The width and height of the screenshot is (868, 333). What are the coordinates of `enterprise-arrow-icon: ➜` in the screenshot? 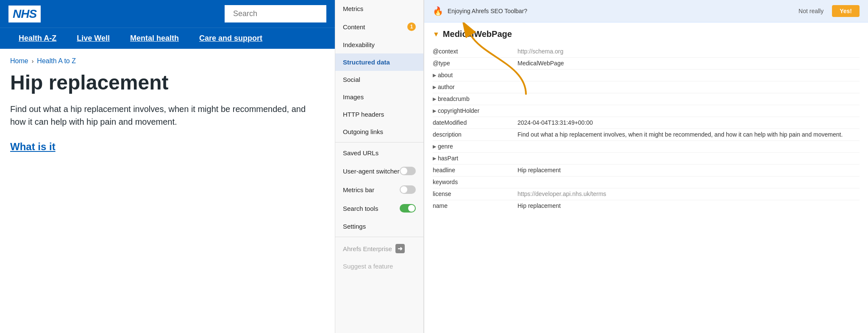 It's located at (400, 249).